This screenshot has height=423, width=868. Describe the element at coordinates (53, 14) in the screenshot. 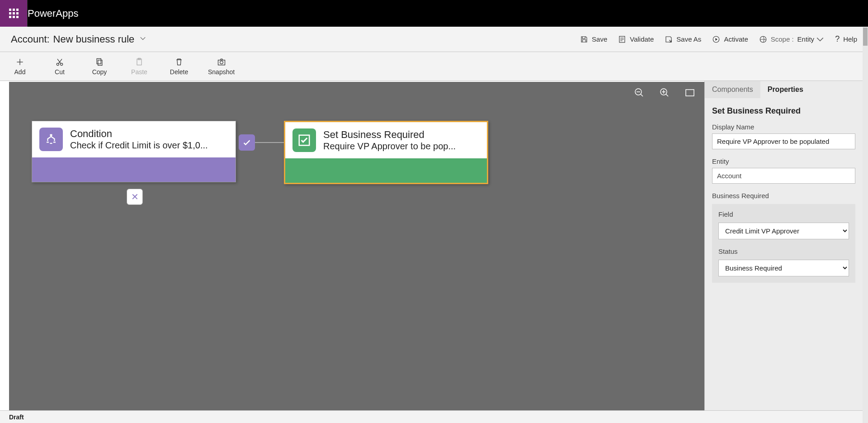

I see `app-title-text: PowerApps` at that location.